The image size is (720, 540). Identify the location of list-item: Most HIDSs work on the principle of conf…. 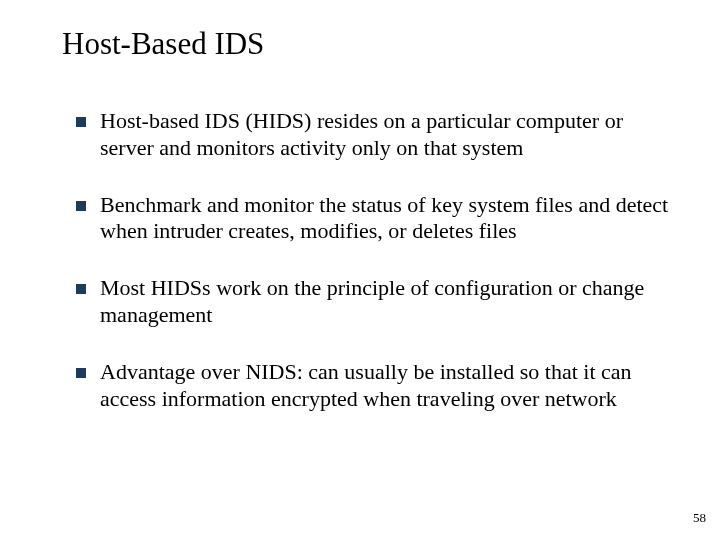
(378, 302).